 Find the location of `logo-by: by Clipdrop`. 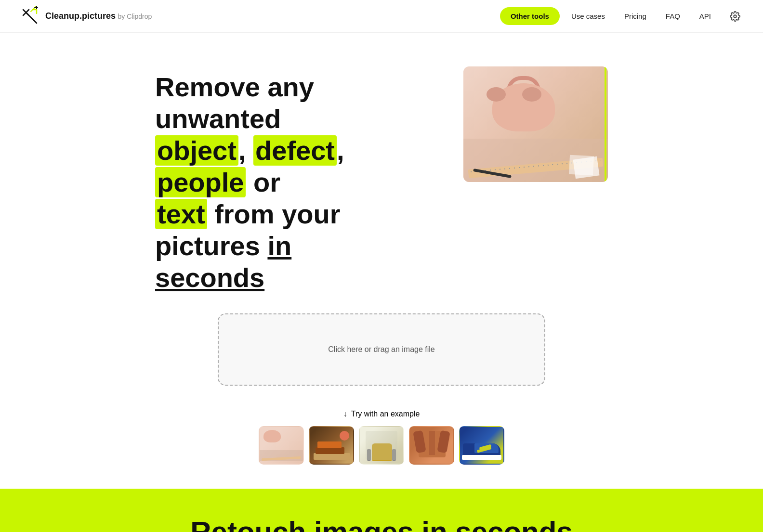

logo-by: by Clipdrop is located at coordinates (135, 16).